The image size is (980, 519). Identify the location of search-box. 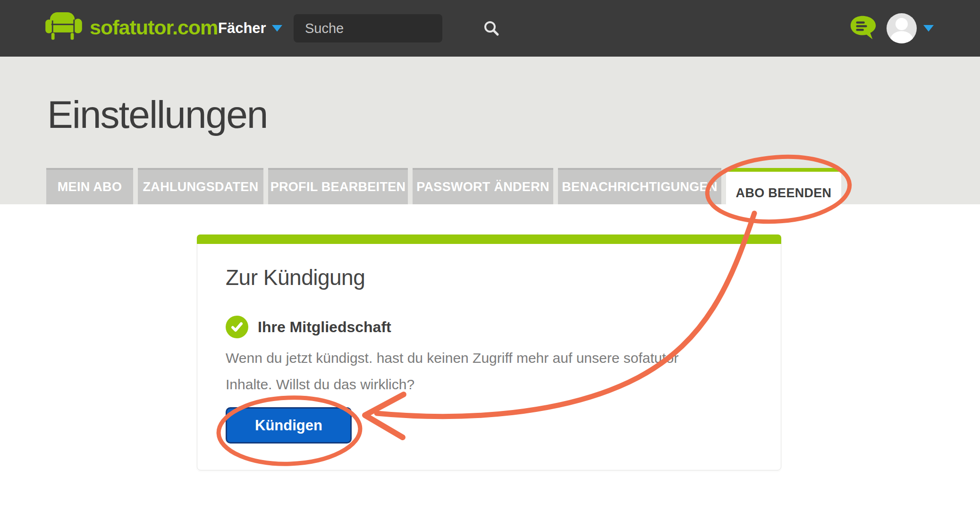
(368, 28).